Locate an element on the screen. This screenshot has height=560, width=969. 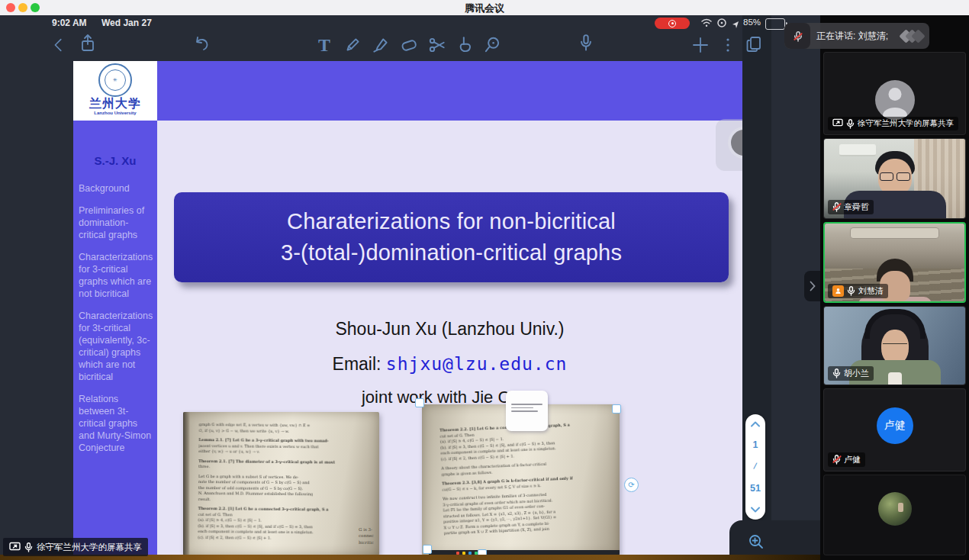
slide-author: Shou-Jun Xu (Lanzhou Univ.) is located at coordinates (450, 330).